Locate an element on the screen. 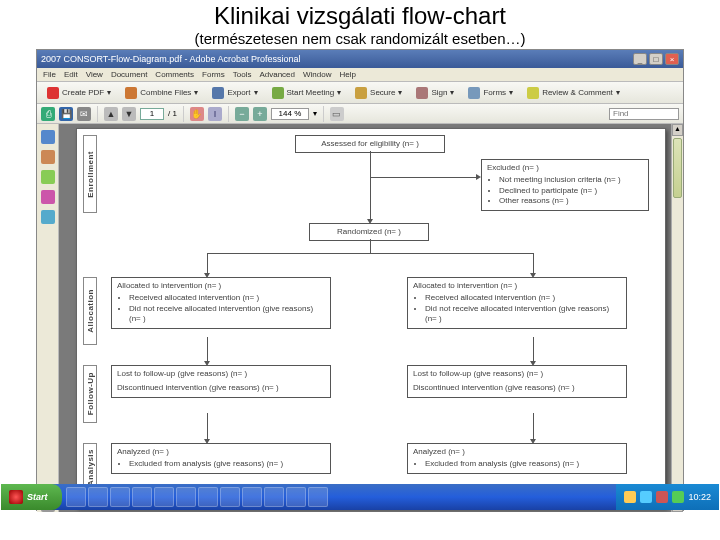 This screenshot has width=720, height=540. scroll-thumb is located at coordinates (678, 168).